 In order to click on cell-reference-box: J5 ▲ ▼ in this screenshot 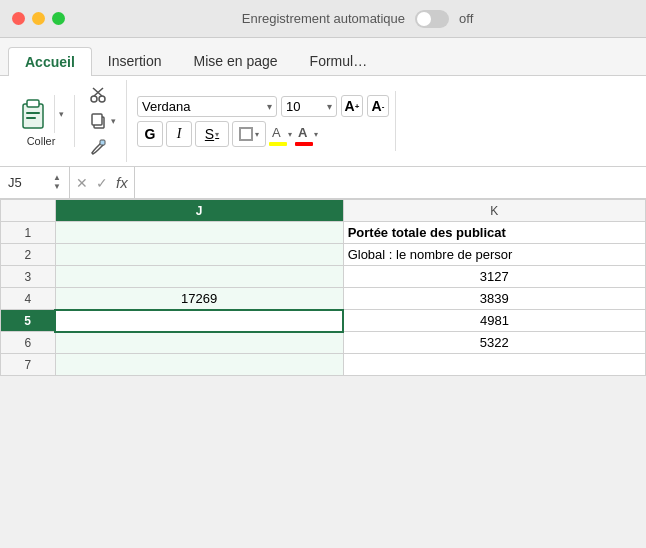, I will do `click(35, 182)`.